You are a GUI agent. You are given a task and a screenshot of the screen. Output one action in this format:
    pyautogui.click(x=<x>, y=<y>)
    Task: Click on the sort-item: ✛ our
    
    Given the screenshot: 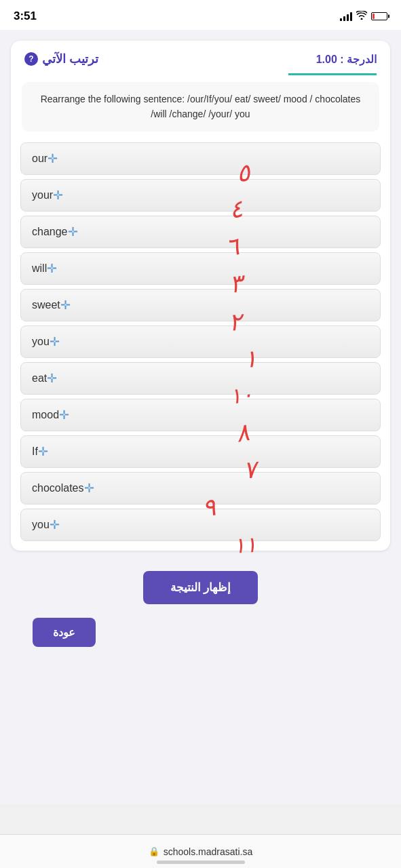 What is the action you would take?
    pyautogui.click(x=201, y=159)
    